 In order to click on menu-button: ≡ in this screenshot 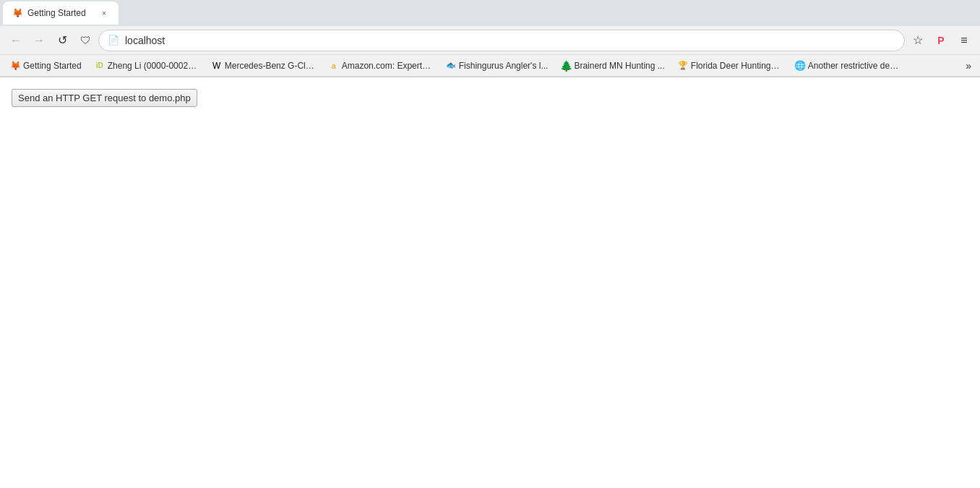, I will do `click(964, 40)`.